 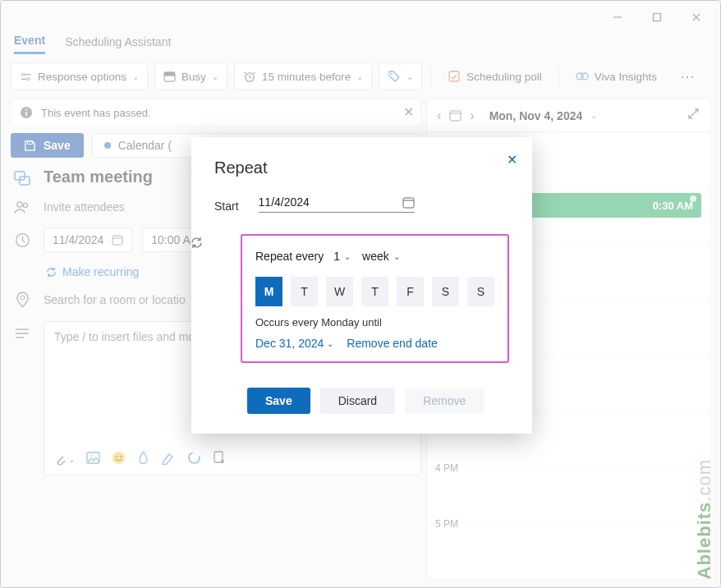 I want to click on tab-event: Event, so click(x=30, y=44).